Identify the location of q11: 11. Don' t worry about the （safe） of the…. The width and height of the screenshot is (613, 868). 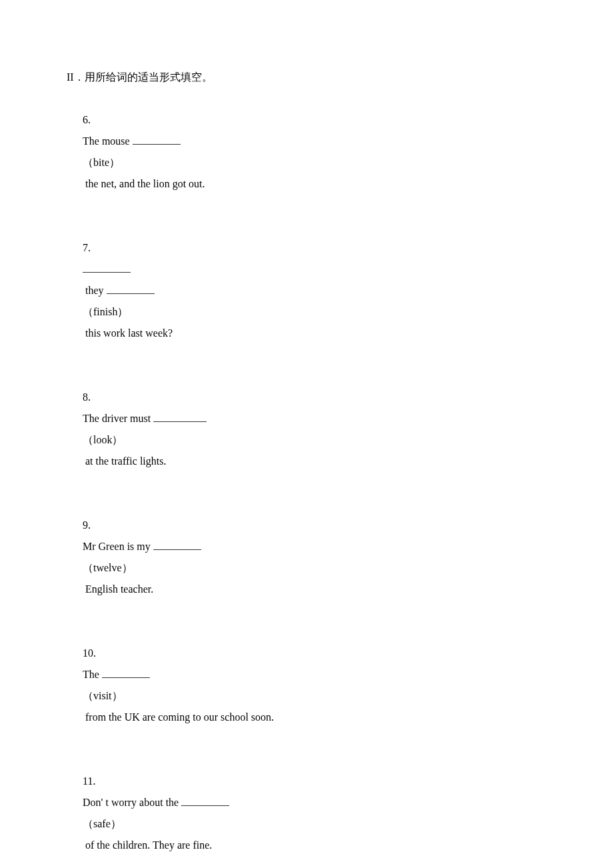
(306, 809).